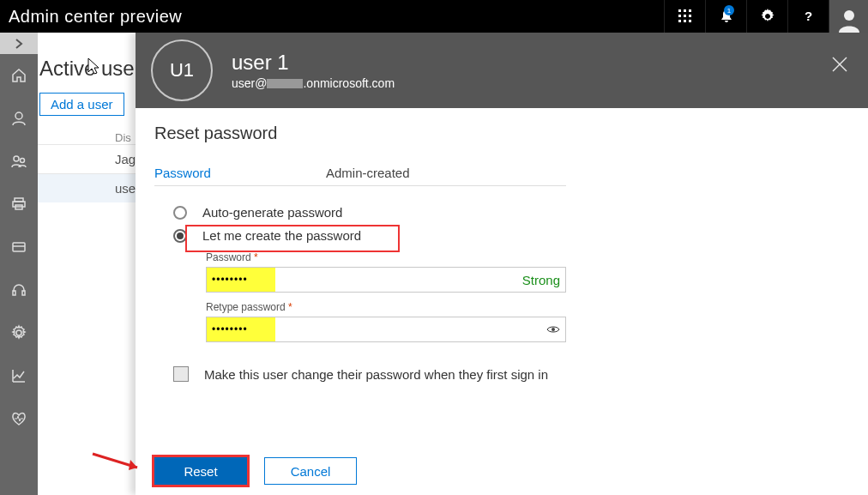  I want to click on avatar-icon, so click(848, 16).